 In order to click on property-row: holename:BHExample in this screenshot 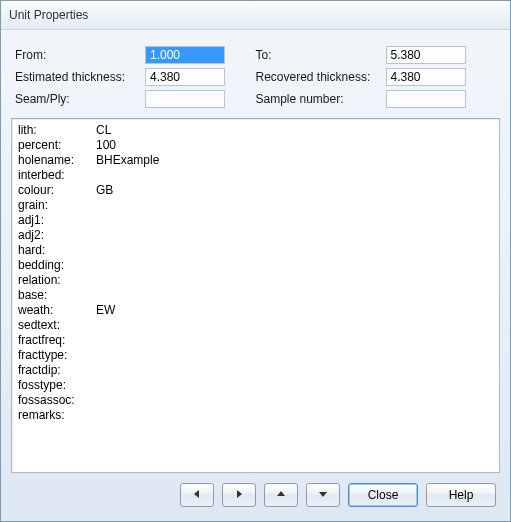, I will do `click(256, 160)`.